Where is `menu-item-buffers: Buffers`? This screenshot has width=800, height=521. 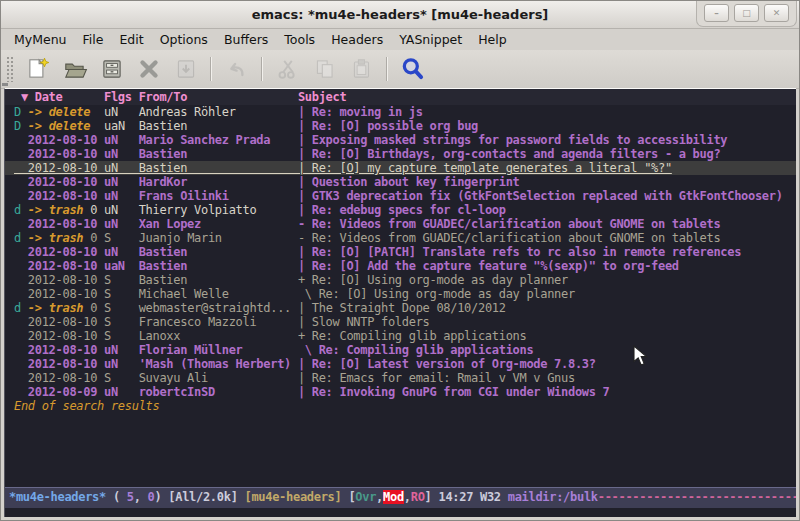
menu-item-buffers: Buffers is located at coordinates (246, 40).